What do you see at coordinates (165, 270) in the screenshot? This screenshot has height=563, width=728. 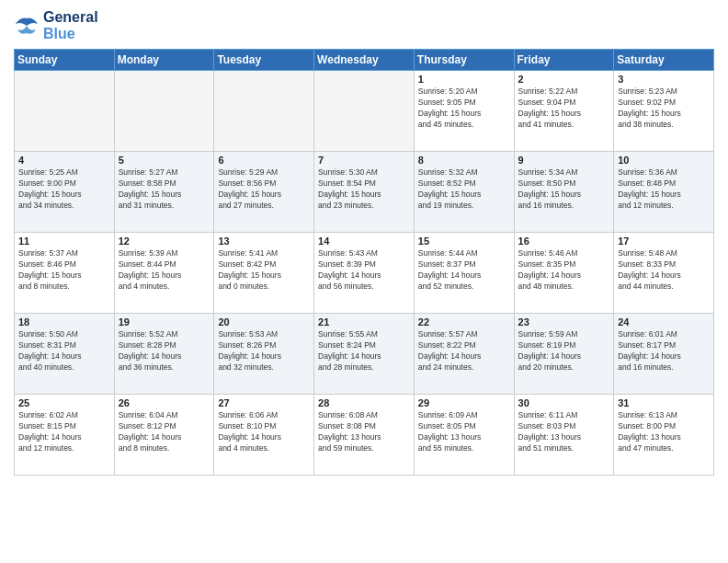 I see `day-info: Sunrise: 5:39 AM Sunset: 8:44 PM Dayligh…` at bounding box center [165, 270].